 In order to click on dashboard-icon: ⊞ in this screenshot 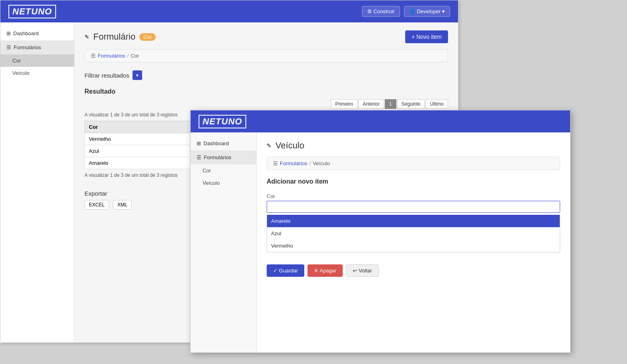, I will do `click(9, 34)`.